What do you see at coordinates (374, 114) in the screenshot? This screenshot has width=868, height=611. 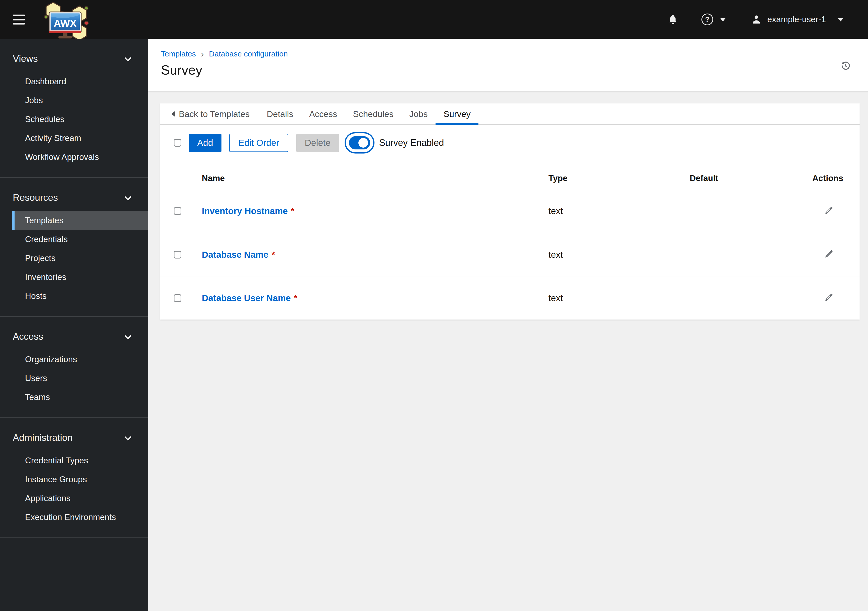 I see `tab-schedules: Schedules` at bounding box center [374, 114].